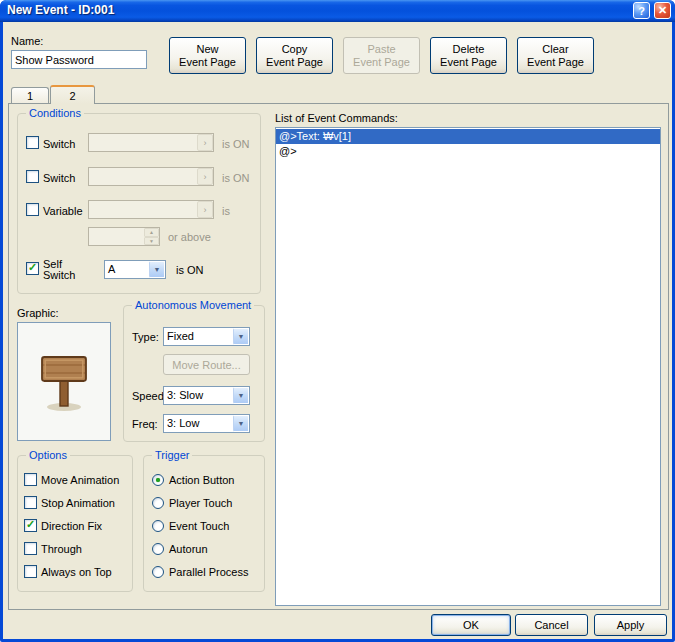  Describe the element at coordinates (158, 549) in the screenshot. I see `trigger-autorun-radio` at that location.